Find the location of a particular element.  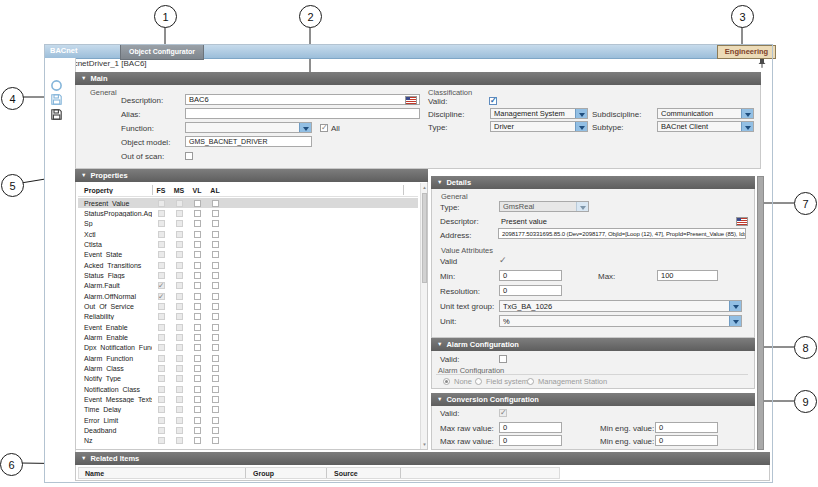

save-icon is located at coordinates (56, 100).